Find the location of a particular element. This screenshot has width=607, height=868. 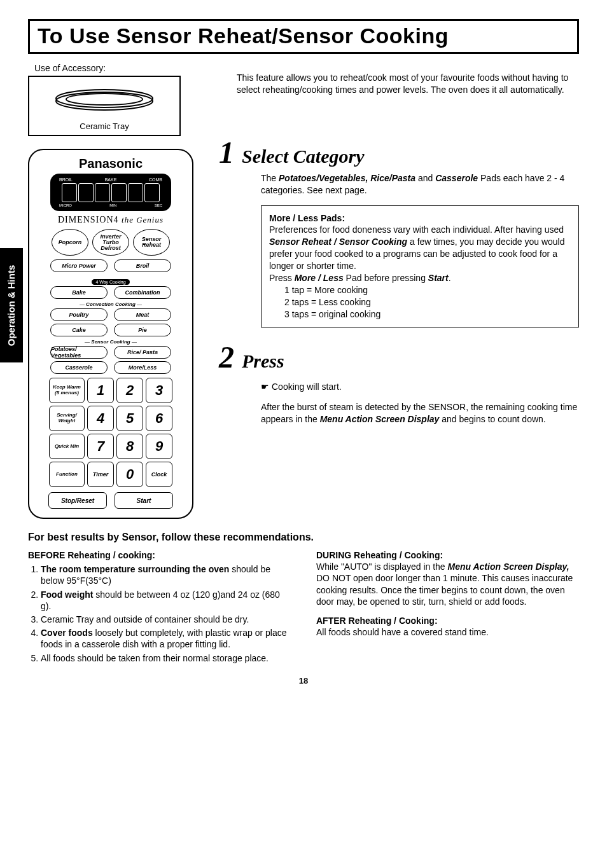

timer-button: Timer is located at coordinates (101, 474).